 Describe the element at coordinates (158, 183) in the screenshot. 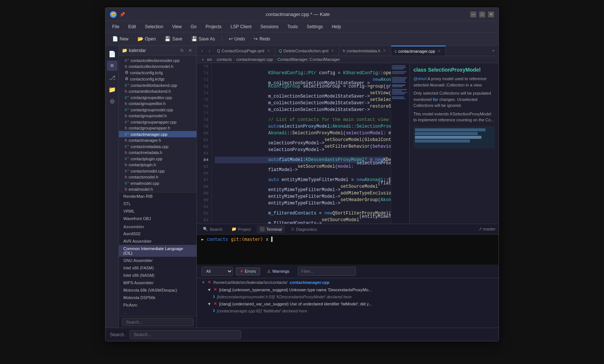

I see `list-item: c⁺ emailmodel.cpp` at that location.